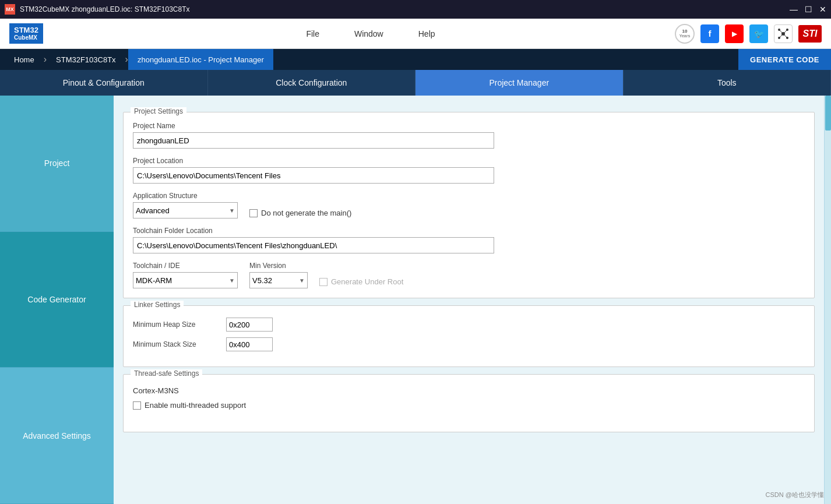 The image size is (831, 504). Describe the element at coordinates (26, 38) in the screenshot. I see `brand-cubemx: CubeMX` at that location.